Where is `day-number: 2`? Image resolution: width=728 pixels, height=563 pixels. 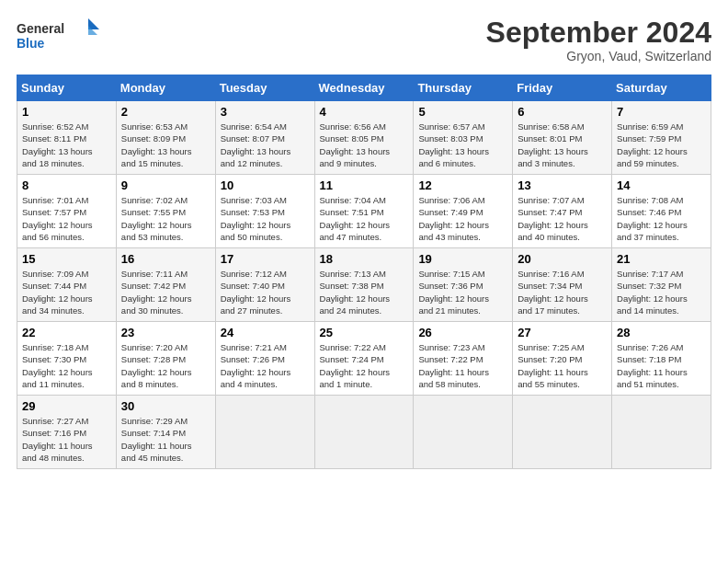 day-number: 2 is located at coordinates (165, 112).